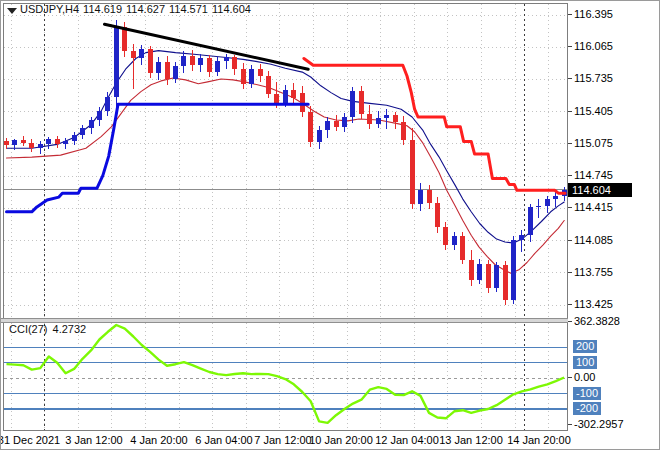 The width and height of the screenshot is (660, 450). What do you see at coordinates (594, 46) in the screenshot?
I see `price-tick-label: 116.065` at bounding box center [594, 46].